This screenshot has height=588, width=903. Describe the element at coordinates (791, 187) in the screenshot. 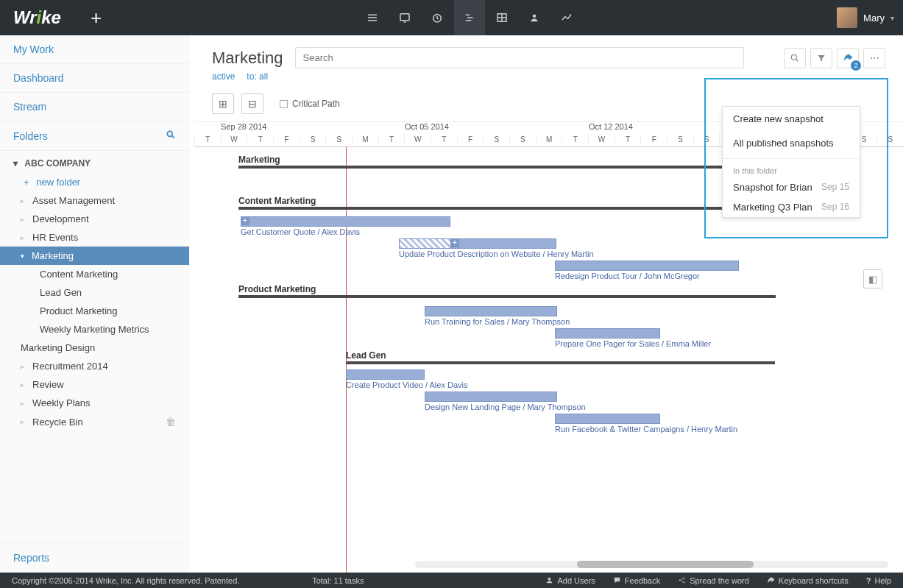

I see `snapshot-item: Snapshot for BrianSep 15` at that location.